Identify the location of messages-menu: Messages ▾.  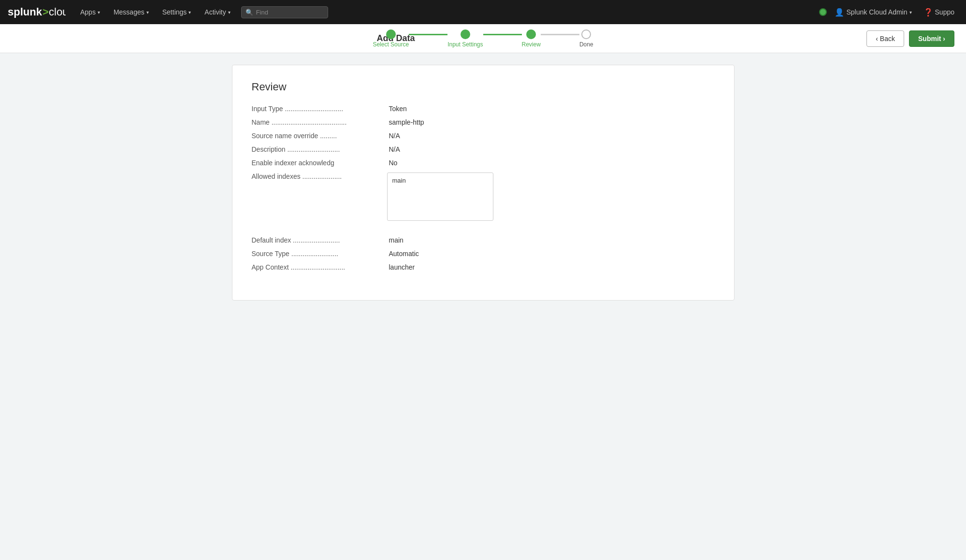
(131, 12).